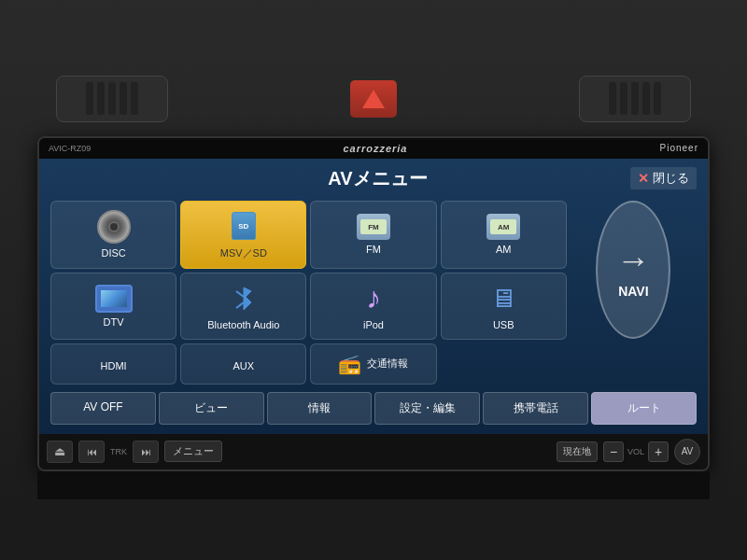  I want to click on top-area, so click(374, 99).